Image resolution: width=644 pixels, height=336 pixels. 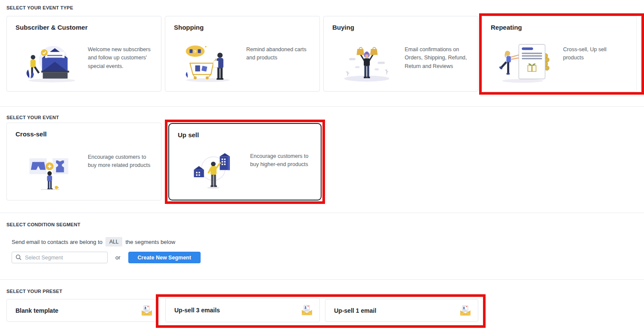 What do you see at coordinates (525, 63) in the screenshot?
I see `repeating-gift-card-illustration` at bounding box center [525, 63].